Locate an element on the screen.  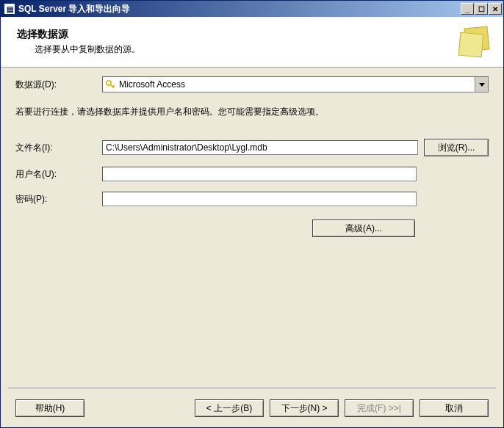
window-title: SQL Server 导入和导出向导 is located at coordinates (240, 9).